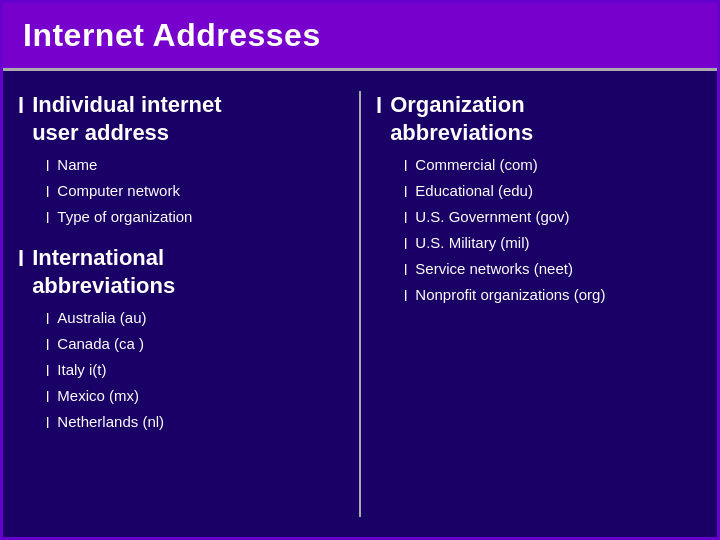  I want to click on sub-text: Type of organization, so click(124, 216).